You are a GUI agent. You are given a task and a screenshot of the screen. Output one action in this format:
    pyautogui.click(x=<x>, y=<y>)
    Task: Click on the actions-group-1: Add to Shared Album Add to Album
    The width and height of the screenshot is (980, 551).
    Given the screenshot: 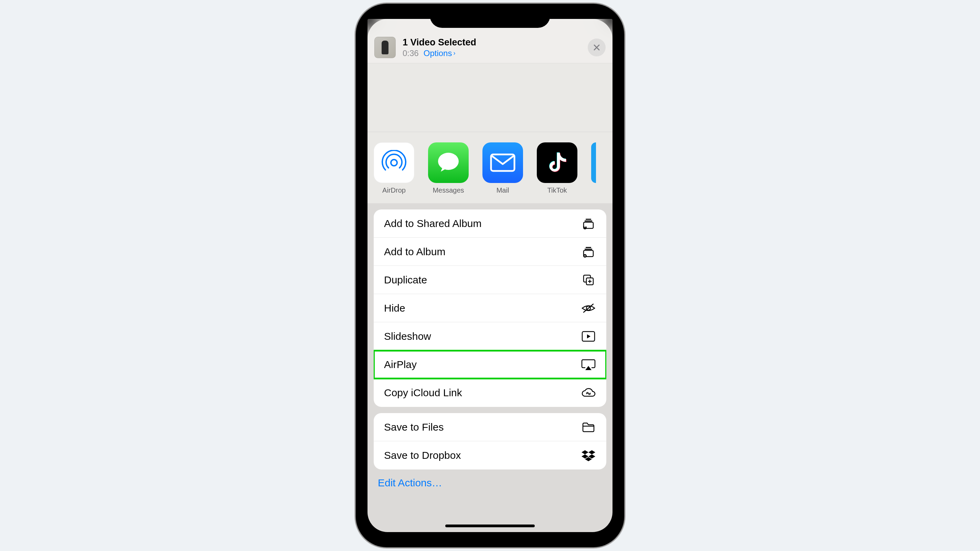 What is the action you would take?
    pyautogui.click(x=490, y=308)
    